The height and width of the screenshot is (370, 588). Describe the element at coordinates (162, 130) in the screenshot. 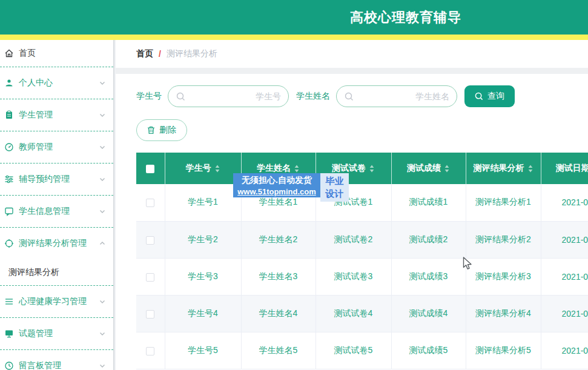

I see `delete-button: 删除` at that location.